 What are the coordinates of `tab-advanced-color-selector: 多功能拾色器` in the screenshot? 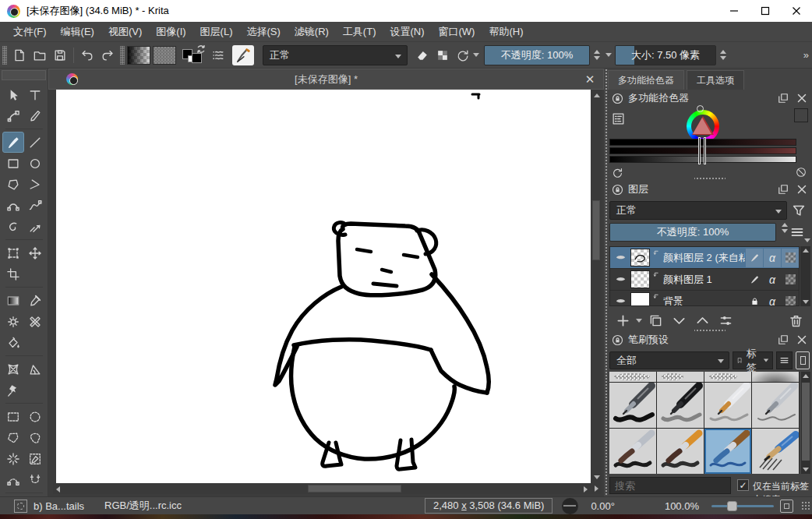 It's located at (646, 79).